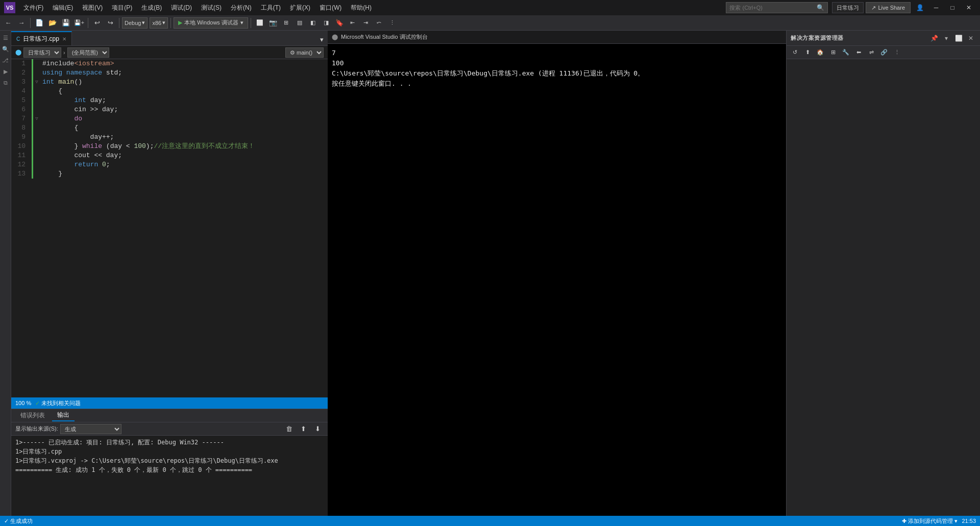  What do you see at coordinates (92, 8) in the screenshot?
I see `menu-view: 视图(V)` at bounding box center [92, 8].